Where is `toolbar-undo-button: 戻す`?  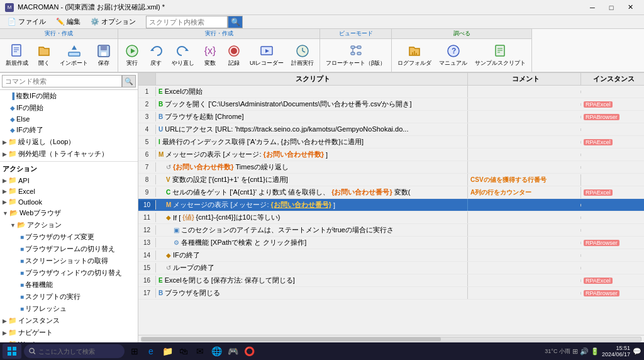 toolbar-undo-button: 戻す is located at coordinates (156, 55).